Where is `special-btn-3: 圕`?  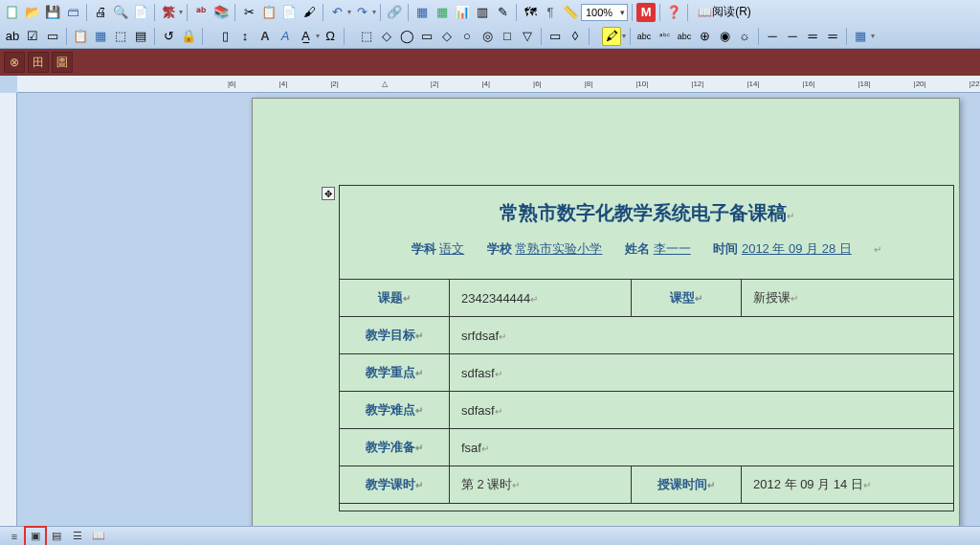
special-btn-3: 圕 is located at coordinates (62, 62).